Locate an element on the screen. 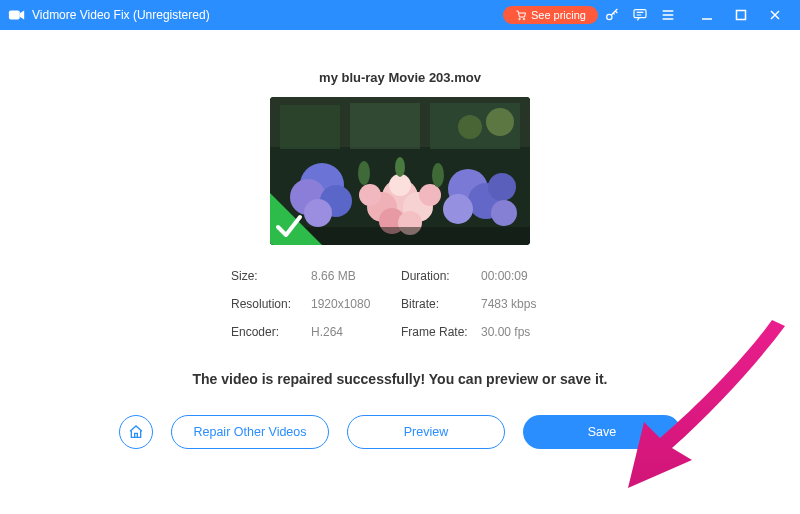 This screenshot has height=514, width=800. video-thumbnail is located at coordinates (400, 171).